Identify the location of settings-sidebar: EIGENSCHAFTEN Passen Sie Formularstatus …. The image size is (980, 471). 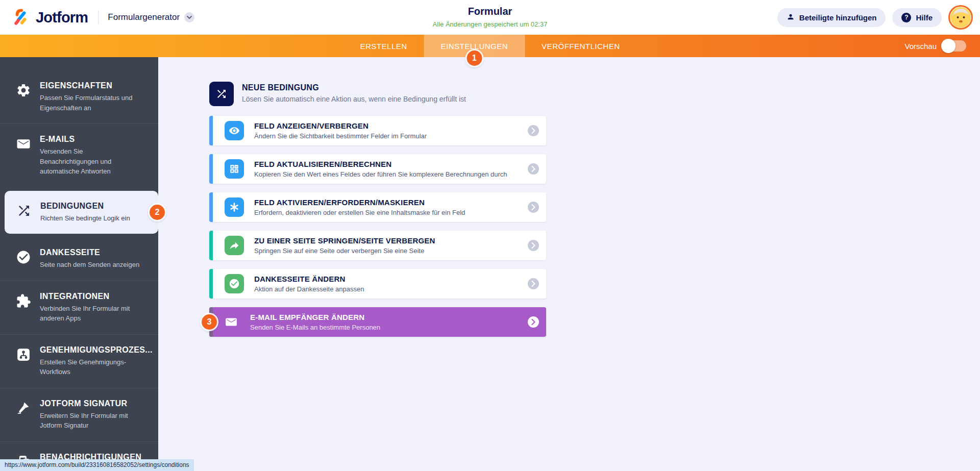
(79, 264).